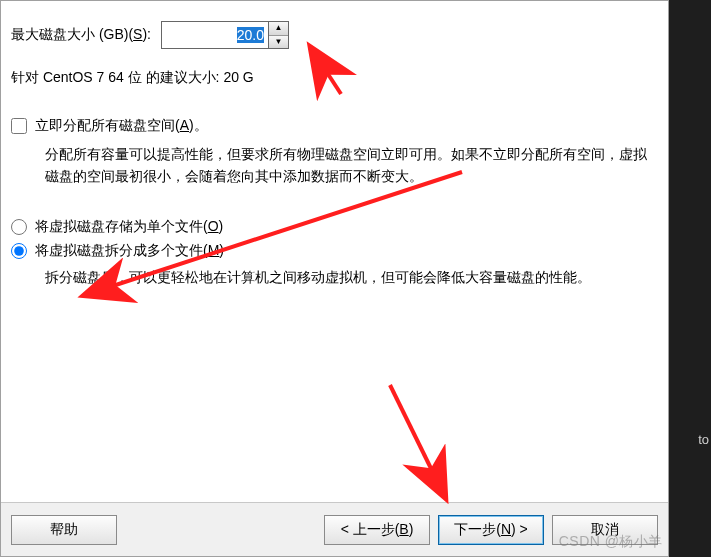  Describe the element at coordinates (278, 29) in the screenshot. I see `spinner-up-button: ▲` at that location.